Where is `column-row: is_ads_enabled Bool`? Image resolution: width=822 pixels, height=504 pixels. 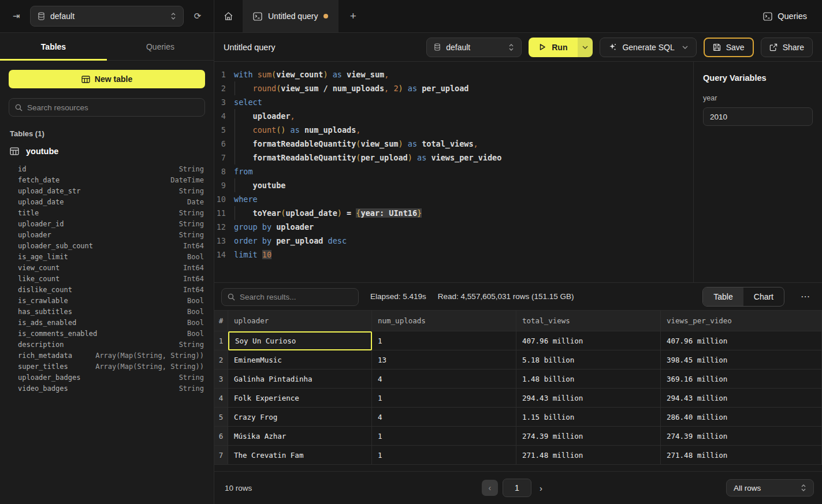
column-row: is_ads_enabled Bool is located at coordinates (107, 322).